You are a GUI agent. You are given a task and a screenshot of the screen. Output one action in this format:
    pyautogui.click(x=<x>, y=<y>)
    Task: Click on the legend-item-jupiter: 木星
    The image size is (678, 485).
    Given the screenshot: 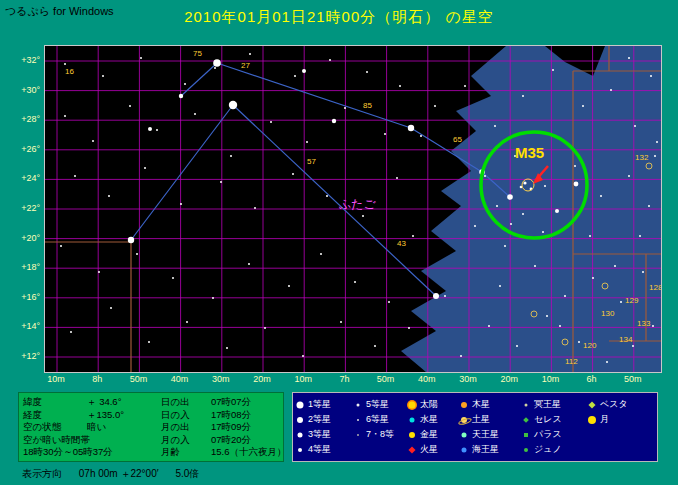 What is the action you would take?
    pyautogui.click(x=491, y=404)
    